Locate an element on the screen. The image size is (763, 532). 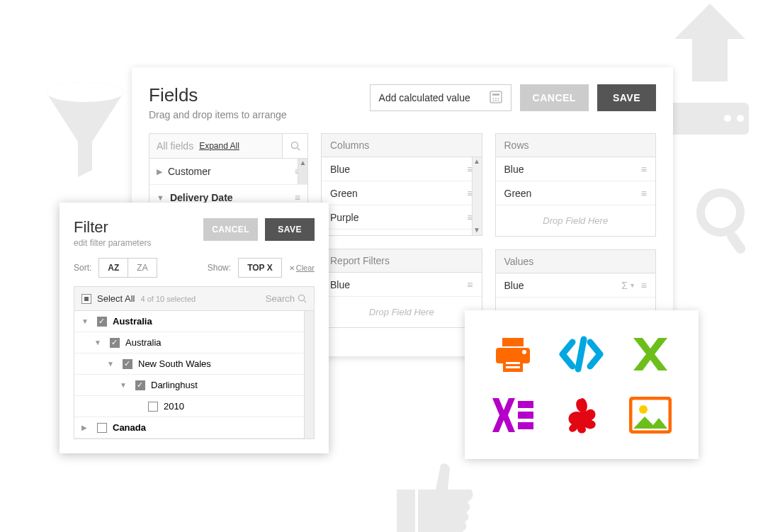
show-label: Show: is located at coordinates (220, 268).